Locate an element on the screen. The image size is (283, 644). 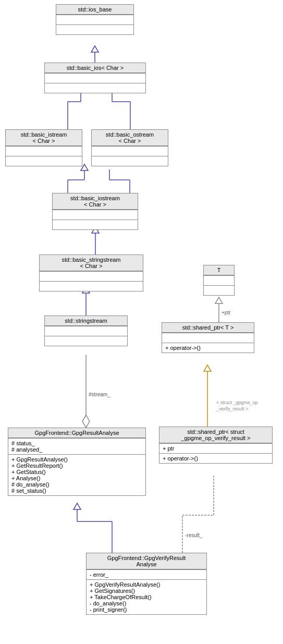
box-stringstream-title: std::stringstream is located at coordinates (86, 321).